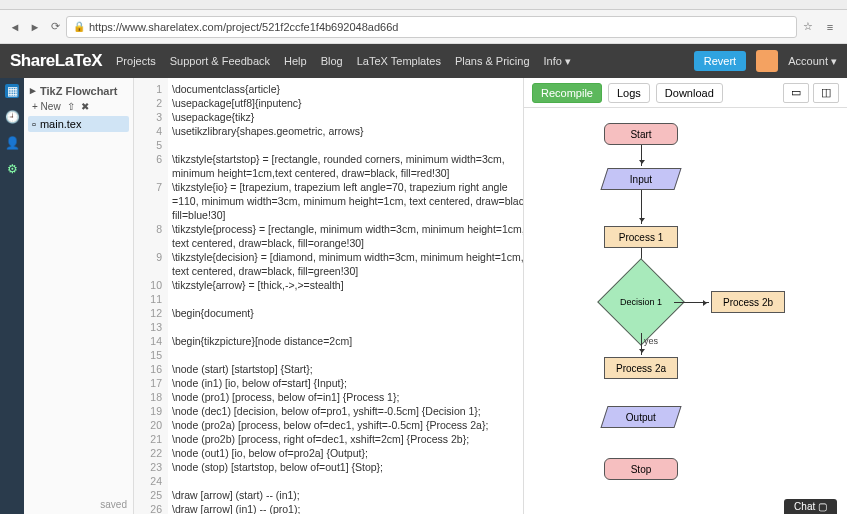 The image size is (847, 514). What do you see at coordinates (748, 302) in the screenshot?
I see `node-process2b: Process 2b` at bounding box center [748, 302].